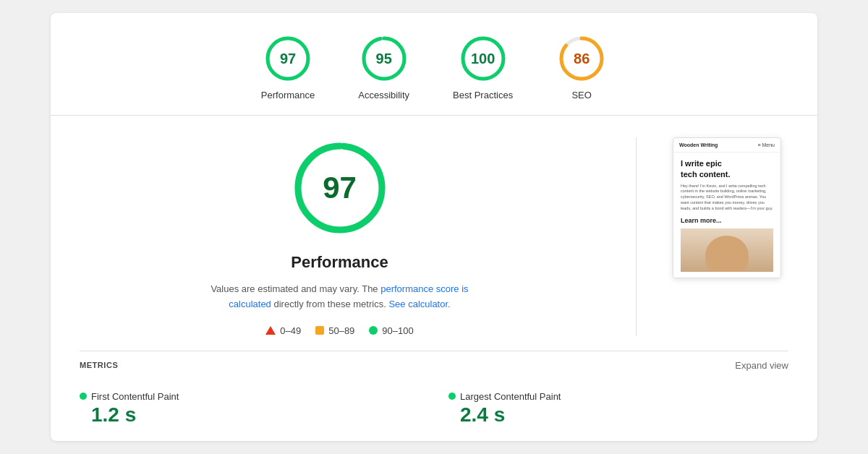 The image size is (868, 454). Describe the element at coordinates (582, 59) in the screenshot. I see `score-circle-seo: 86` at that location.